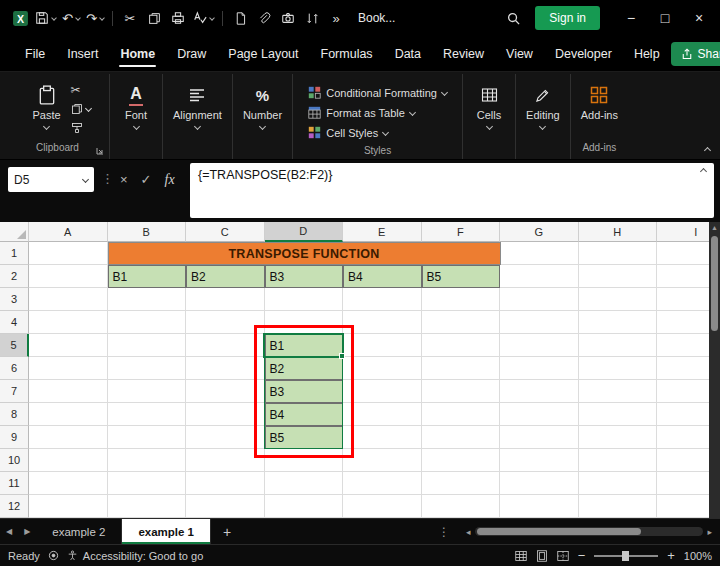  I want to click on row-header-9: 9, so click(14, 438).